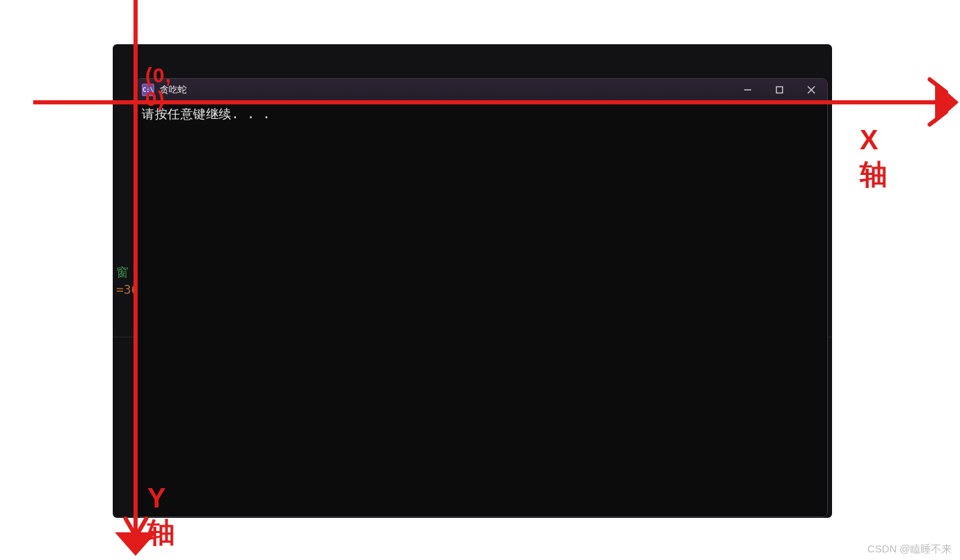  What do you see at coordinates (874, 159) in the screenshot?
I see `x-axis-label: X轴` at bounding box center [874, 159].